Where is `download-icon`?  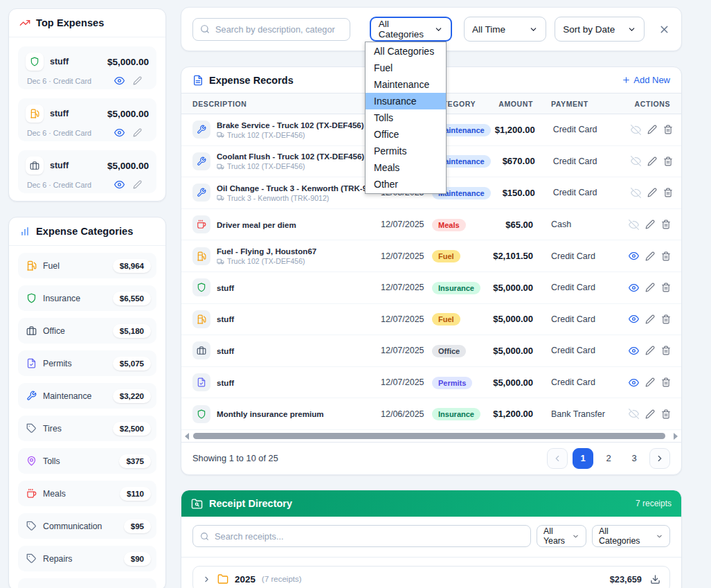
download-icon is located at coordinates (655, 579).